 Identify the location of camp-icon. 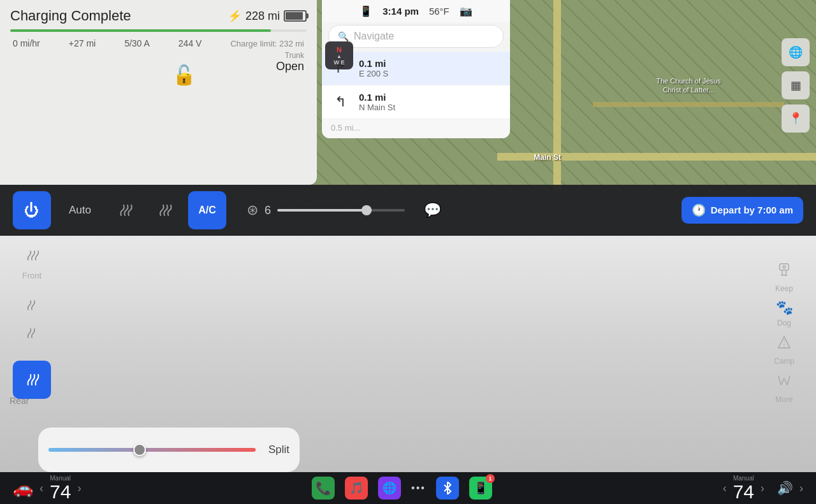
(784, 342).